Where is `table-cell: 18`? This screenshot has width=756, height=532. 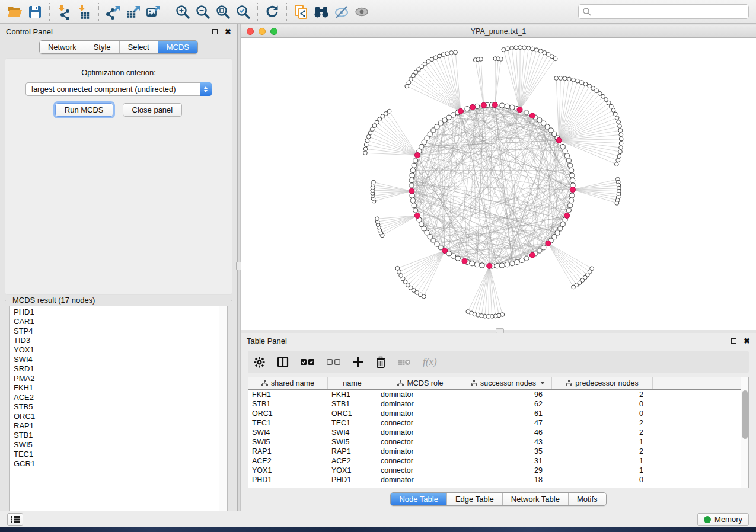
table-cell: 18 is located at coordinates (508, 480).